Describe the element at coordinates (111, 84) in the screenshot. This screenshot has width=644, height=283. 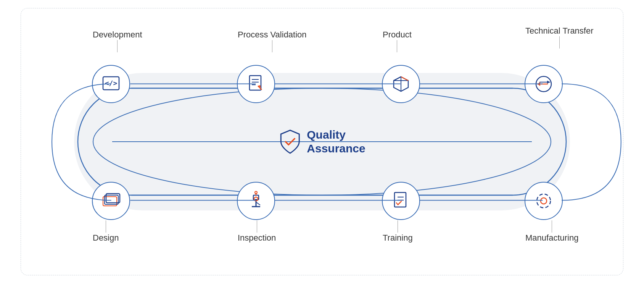
I see `code-icon: </>` at that location.